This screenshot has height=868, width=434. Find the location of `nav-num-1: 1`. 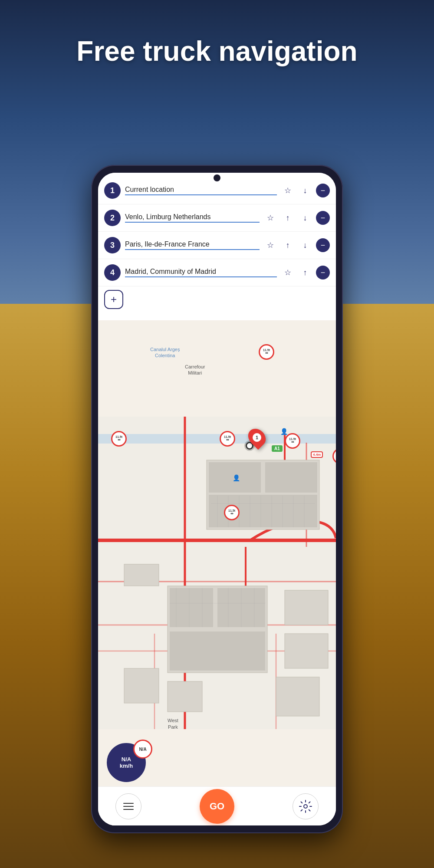

nav-num-1: 1 is located at coordinates (112, 191).